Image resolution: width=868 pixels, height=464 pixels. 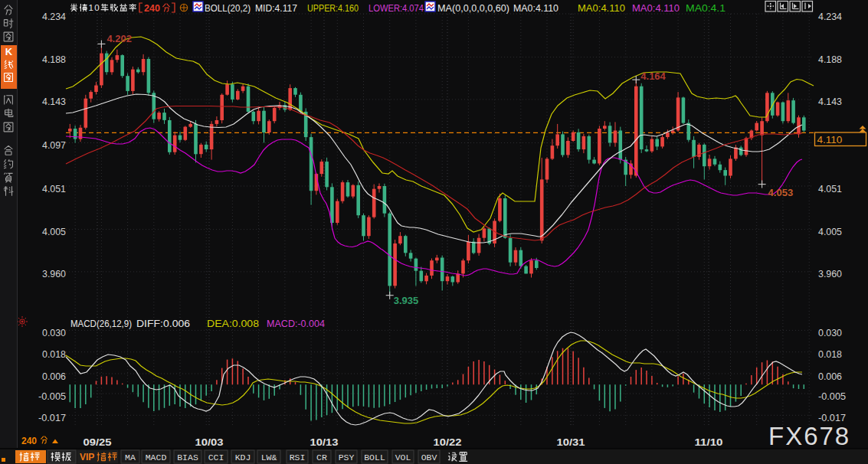 I want to click on svg-text: BOLL(20,2), so click(x=228, y=8).